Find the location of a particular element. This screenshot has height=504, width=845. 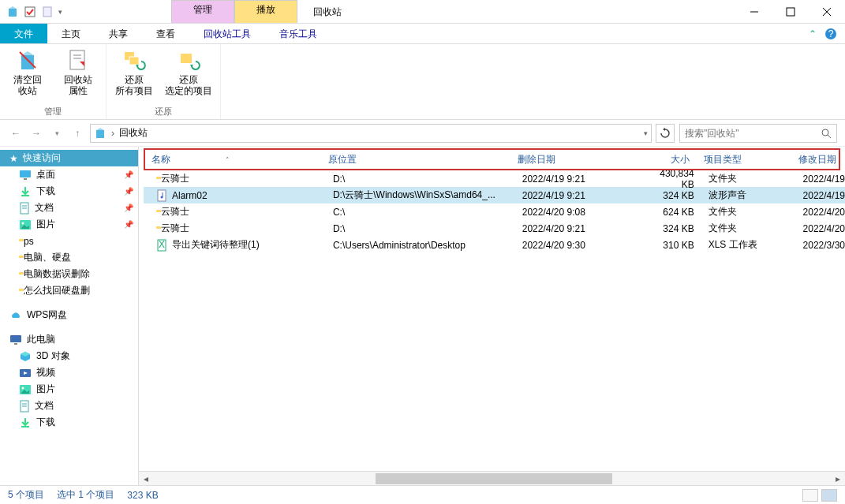

nav-item-label: ps is located at coordinates (28, 241).